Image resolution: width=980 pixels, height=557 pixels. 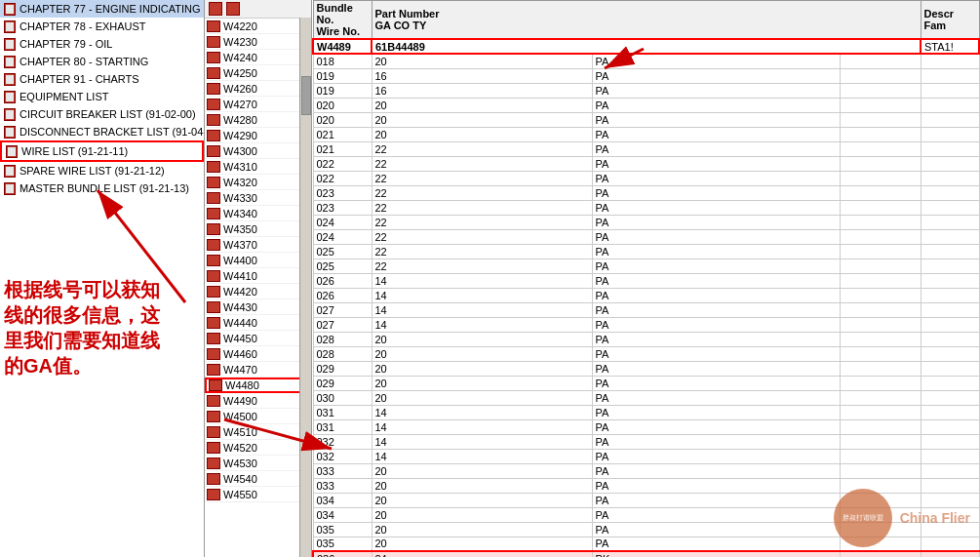 I want to click on sidebar-item-label: DISCONNECT BRACKET LIST (91-04-00), so click(x=112, y=132).